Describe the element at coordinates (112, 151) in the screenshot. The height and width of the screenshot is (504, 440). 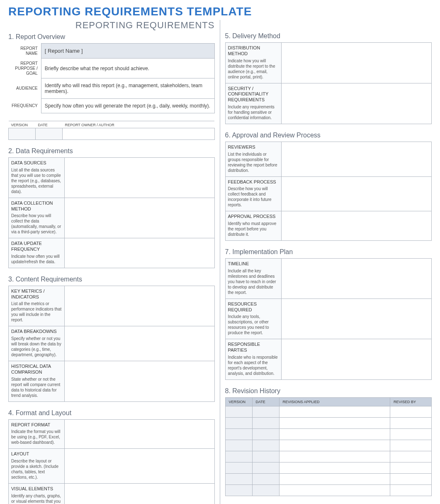
I see `section-2-title: 2. Data Requirements` at that location.